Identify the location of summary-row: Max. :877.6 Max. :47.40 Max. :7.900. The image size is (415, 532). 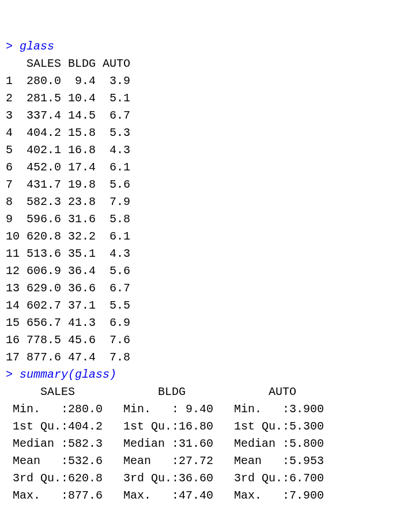
(172, 495).